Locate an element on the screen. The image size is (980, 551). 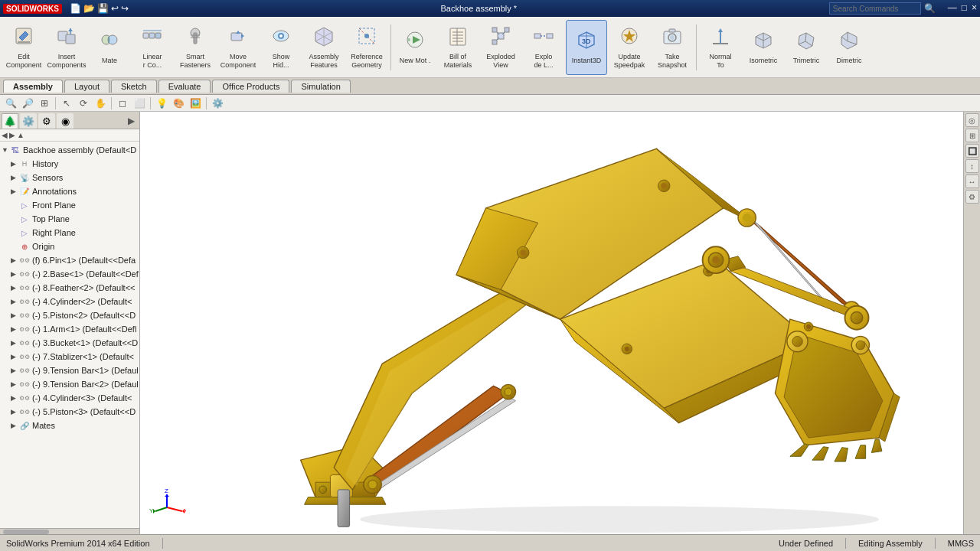
lighting-btn: 💡 is located at coordinates (162, 103).